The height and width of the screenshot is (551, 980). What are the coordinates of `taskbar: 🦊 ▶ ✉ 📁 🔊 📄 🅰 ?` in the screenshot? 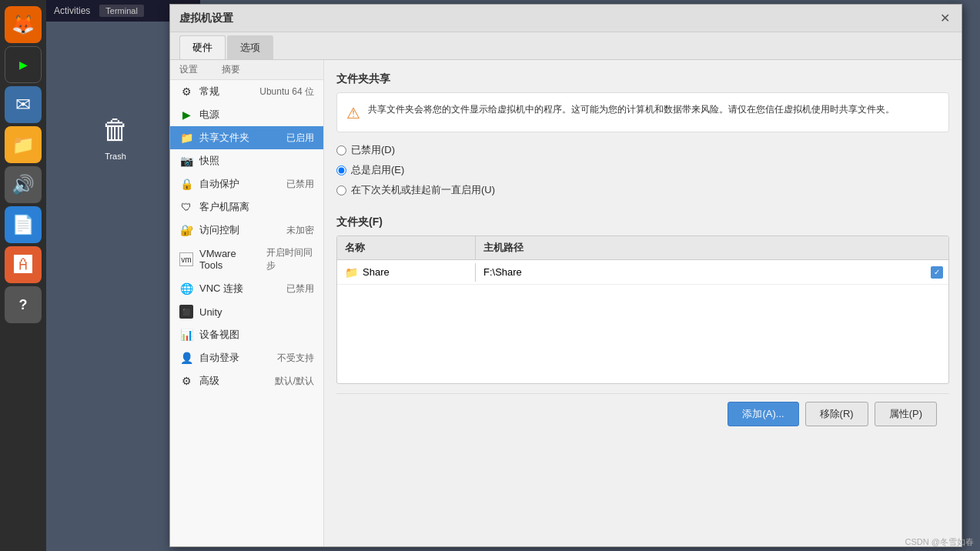 It's located at (23, 276).